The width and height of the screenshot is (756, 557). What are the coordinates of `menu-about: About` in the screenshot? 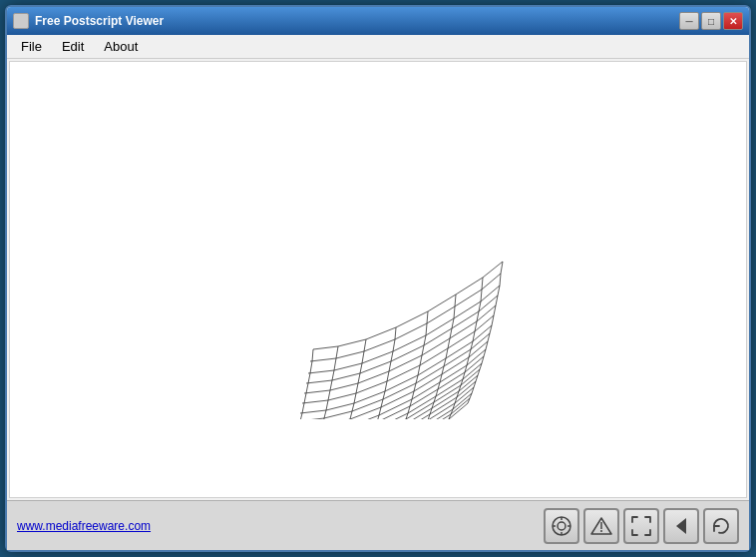 It's located at (121, 46).